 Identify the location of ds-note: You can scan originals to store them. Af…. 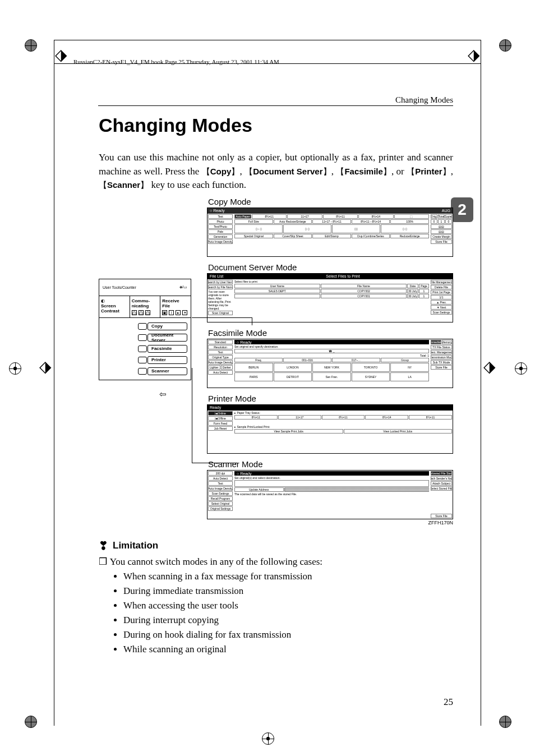
(220, 300).